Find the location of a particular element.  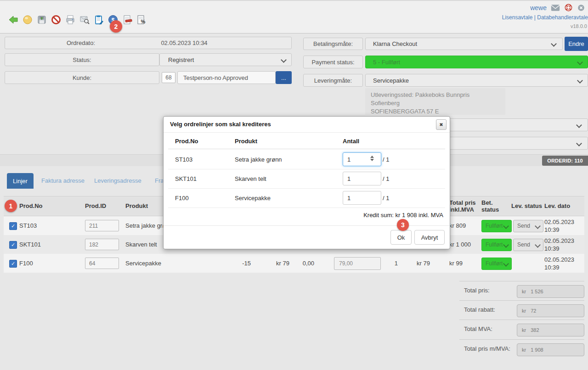

tab-faktura-adresse: Faktura adresse is located at coordinates (63, 181).